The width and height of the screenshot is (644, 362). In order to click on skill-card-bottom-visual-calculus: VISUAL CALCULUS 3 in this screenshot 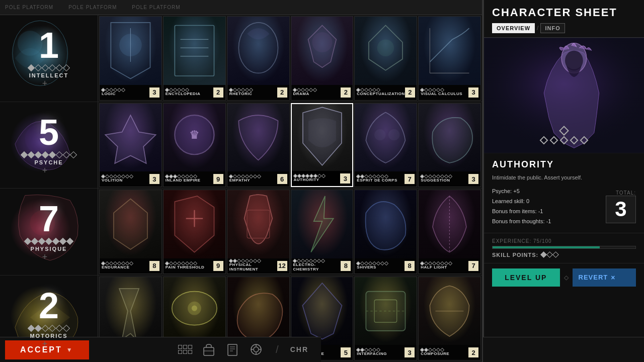, I will do `click(450, 93)`.